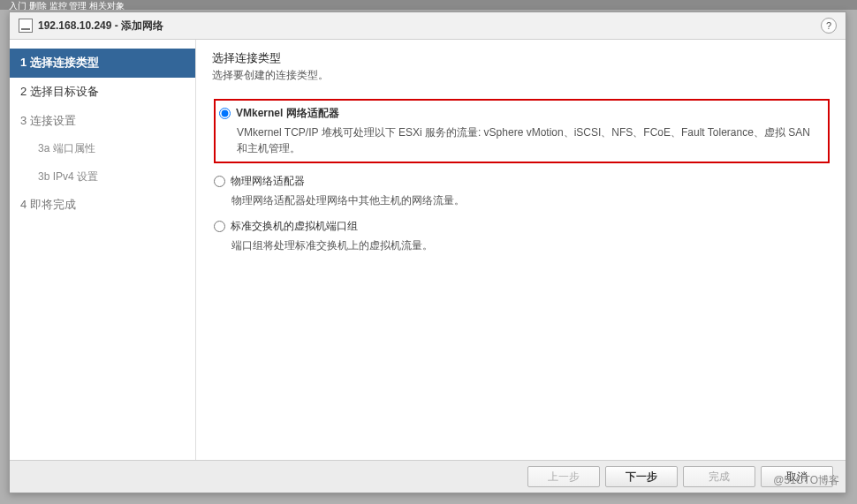  Describe the element at coordinates (64, 62) in the screenshot. I see `wizard-step-label: 选择连接类型` at that location.